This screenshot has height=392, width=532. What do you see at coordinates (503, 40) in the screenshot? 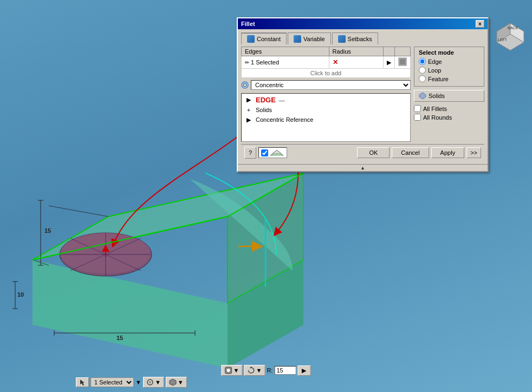
I see `svg-text: LEFT` at bounding box center [503, 40].